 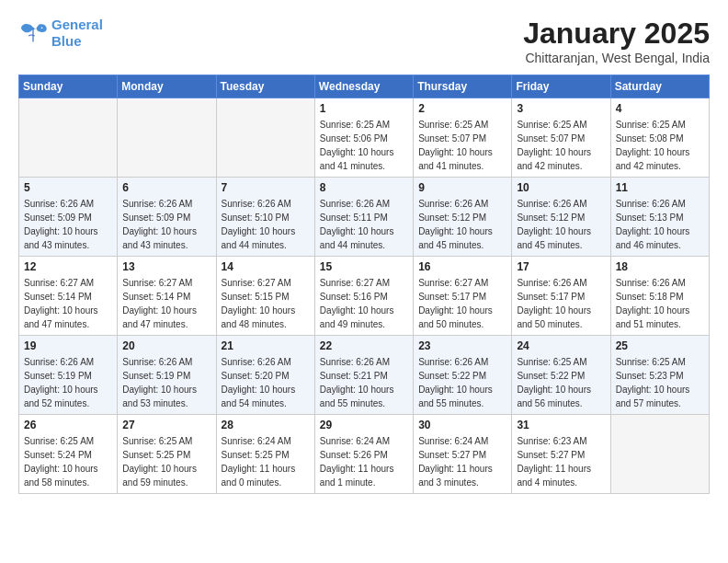 What do you see at coordinates (660, 138) in the screenshot?
I see `calendar-day-cell: 4Sunrise: 6:25 AM Sunset: 5:08 PM Daylig…` at bounding box center [660, 138].